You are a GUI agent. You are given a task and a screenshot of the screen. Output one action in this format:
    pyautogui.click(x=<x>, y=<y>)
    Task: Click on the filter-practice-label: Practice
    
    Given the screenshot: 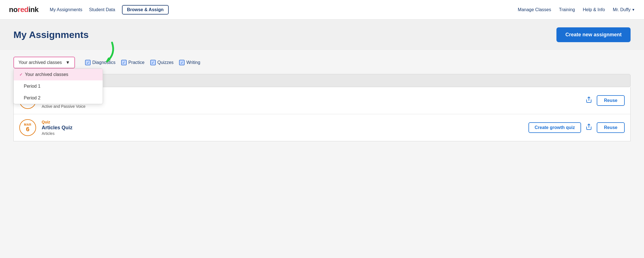 What is the action you would take?
    pyautogui.click(x=137, y=63)
    